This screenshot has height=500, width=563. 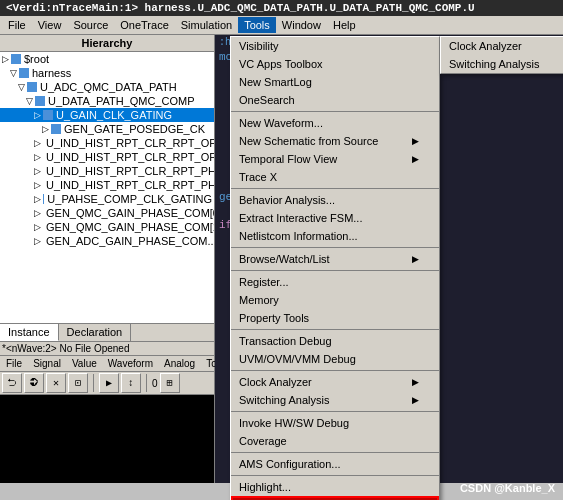 I want to click on tree-item: ▷GEN_QMC_GAIN_PHASE_COM[0], so click(x=107, y=213).